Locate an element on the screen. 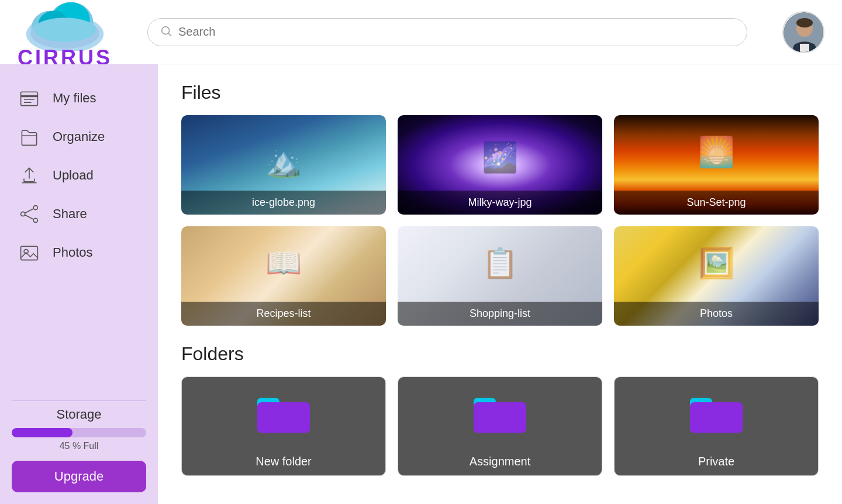 The height and width of the screenshot is (504, 842). sidebar-nav: My files Organize Upload Share is located at coordinates (79, 239).